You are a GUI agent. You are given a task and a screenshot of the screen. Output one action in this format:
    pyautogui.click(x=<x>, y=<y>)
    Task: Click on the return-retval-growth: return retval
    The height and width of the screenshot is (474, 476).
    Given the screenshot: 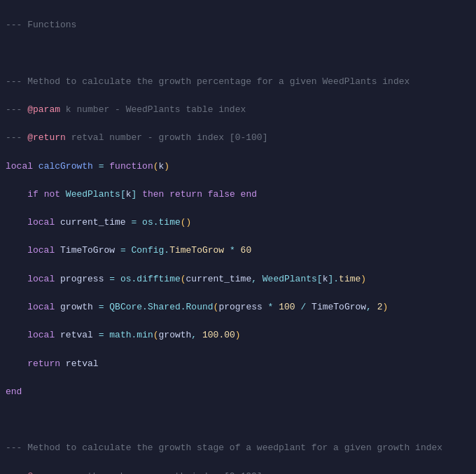 What is the action you would take?
    pyautogui.click(x=52, y=364)
    